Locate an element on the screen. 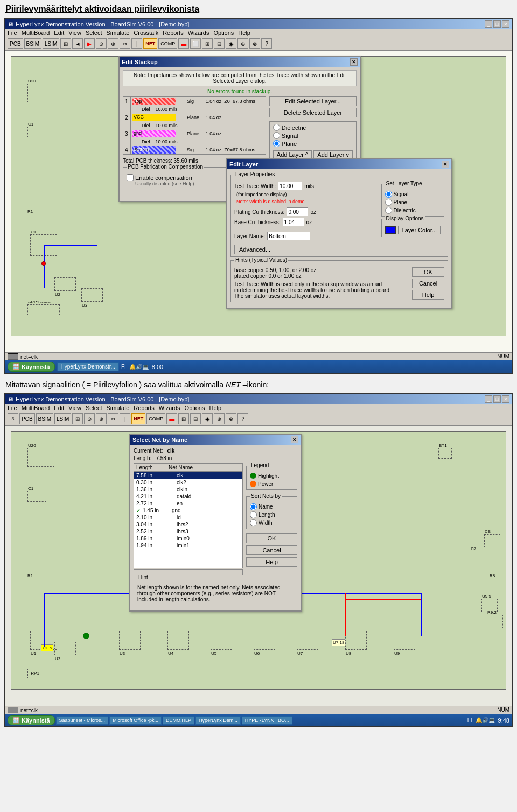 The width and height of the screenshot is (517, 812). tb2-net: NET is located at coordinates (138, 419).